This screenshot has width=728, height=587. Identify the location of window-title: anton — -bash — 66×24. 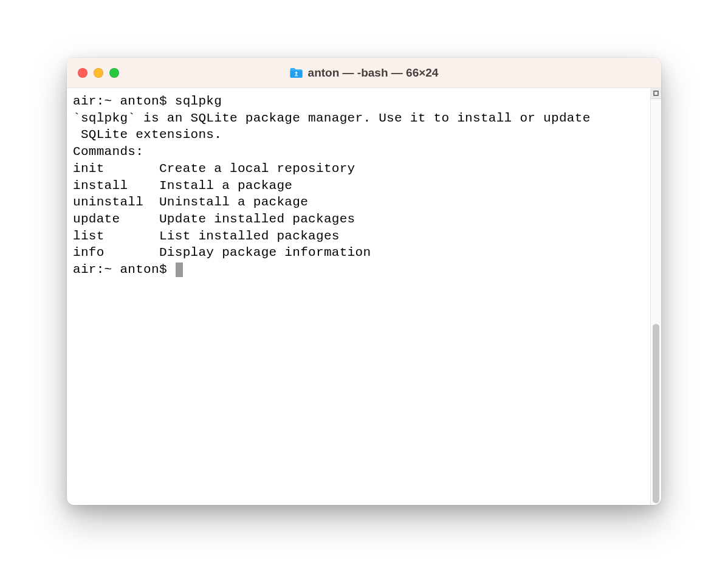
(373, 73).